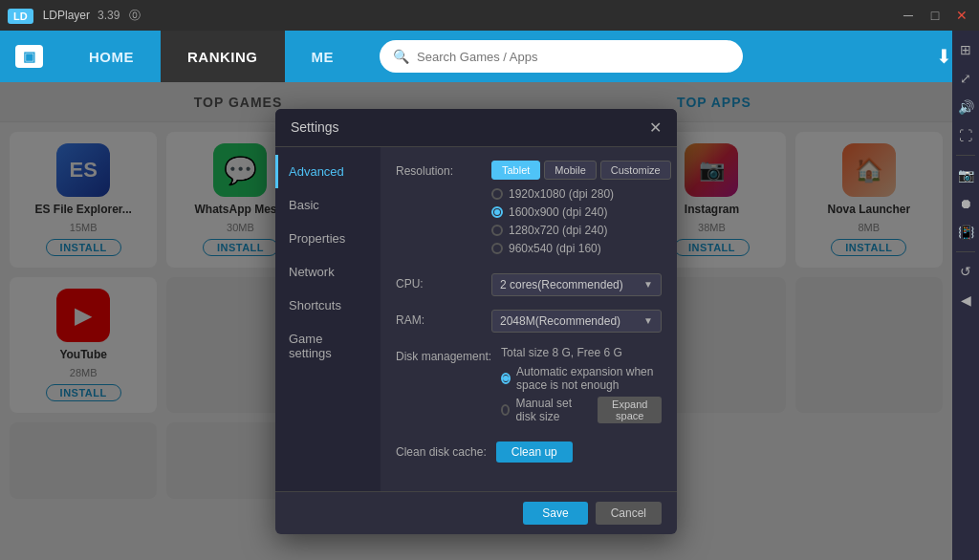 This screenshot has width=979, height=560. What do you see at coordinates (935, 15) in the screenshot?
I see `maximize-button: □` at bounding box center [935, 15].